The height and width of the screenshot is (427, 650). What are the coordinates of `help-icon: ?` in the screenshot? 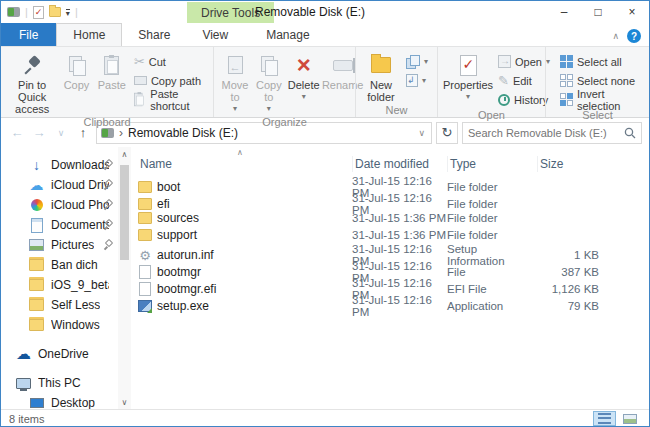 It's located at (634, 36).